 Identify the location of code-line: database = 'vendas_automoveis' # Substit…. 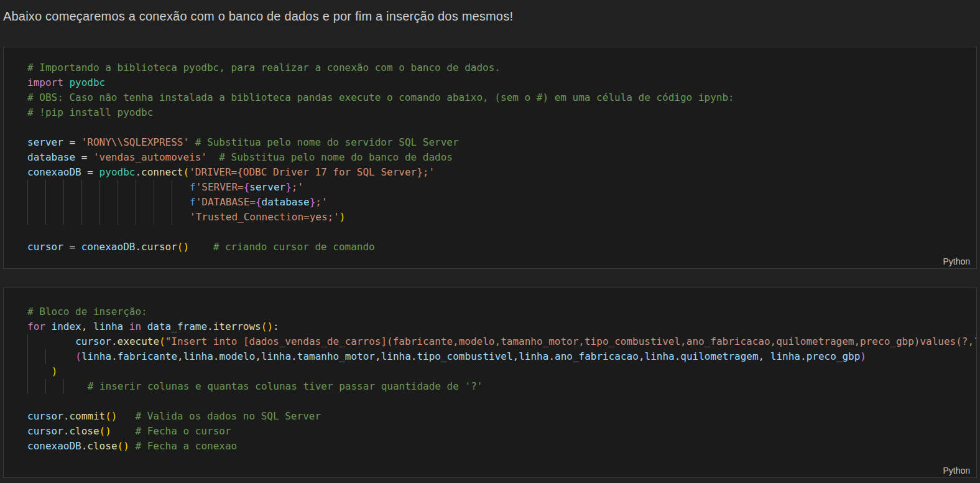
(502, 157).